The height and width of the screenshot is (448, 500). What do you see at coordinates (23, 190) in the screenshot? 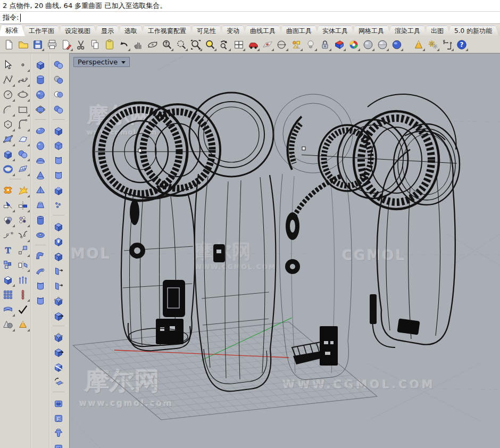
I see `tool-explode-burst` at bounding box center [23, 190].